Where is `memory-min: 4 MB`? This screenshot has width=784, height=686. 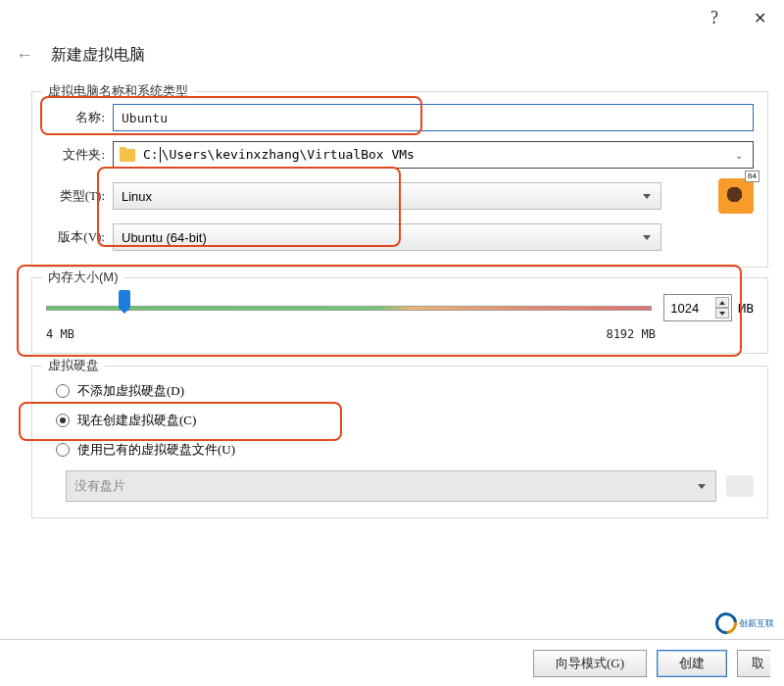
memory-min: 4 MB is located at coordinates (61, 334).